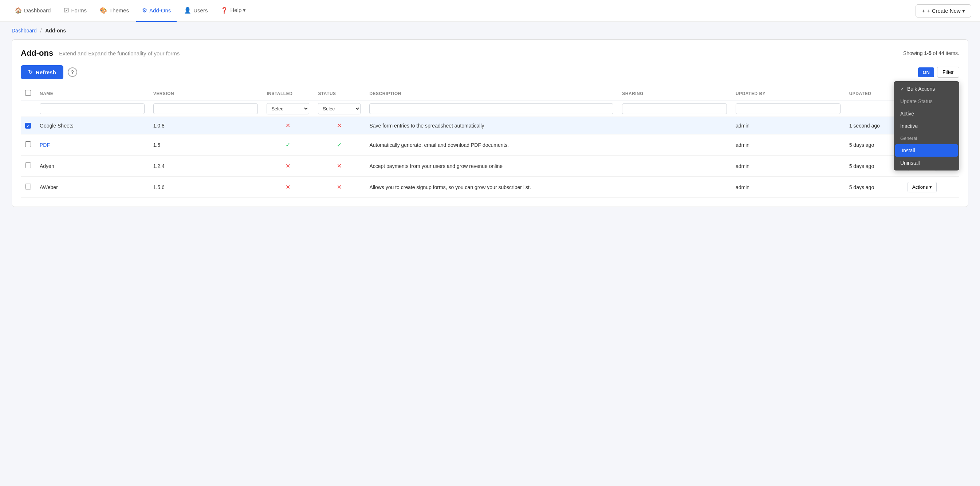 The width and height of the screenshot is (980, 486). I want to click on filter-check-cell, so click(28, 109).